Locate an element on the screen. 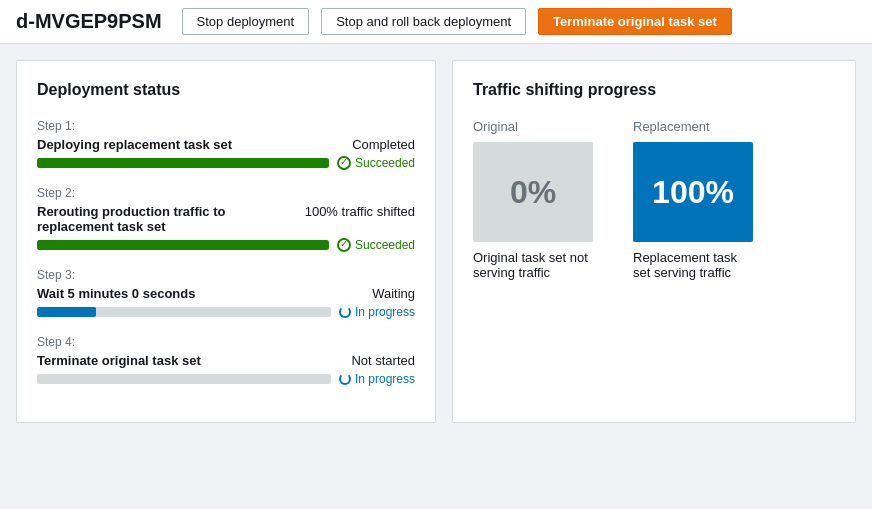 Image resolution: width=872 pixels, height=509 pixels. step-label-1: Step 1: is located at coordinates (226, 126).